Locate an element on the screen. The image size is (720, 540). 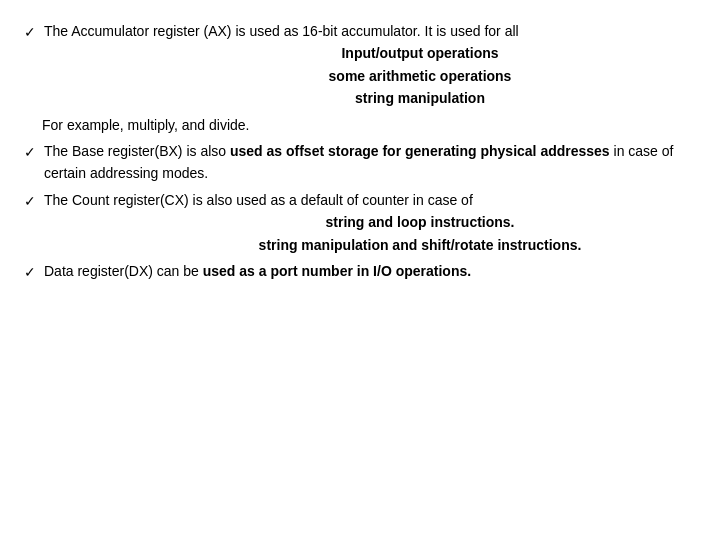
bullet-dx: ✓ Data register(DX) can be used as a por… is located at coordinates (360, 272).